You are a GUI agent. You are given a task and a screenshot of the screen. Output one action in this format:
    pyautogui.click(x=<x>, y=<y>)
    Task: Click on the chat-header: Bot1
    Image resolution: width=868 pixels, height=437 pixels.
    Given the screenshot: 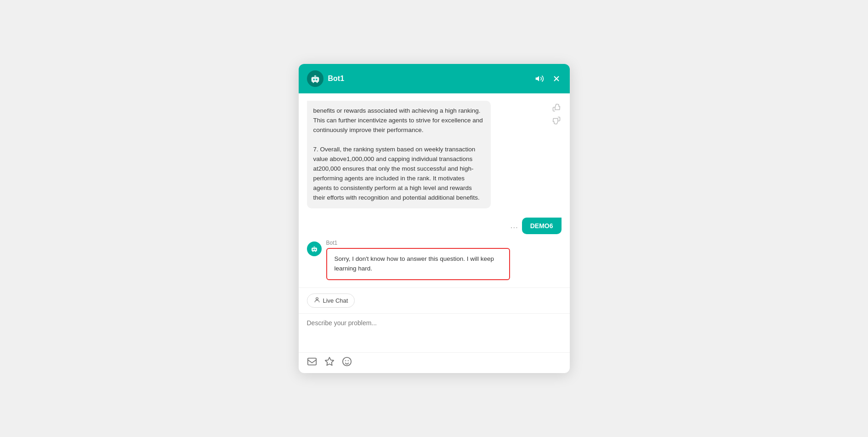 What is the action you would take?
    pyautogui.click(x=434, y=79)
    